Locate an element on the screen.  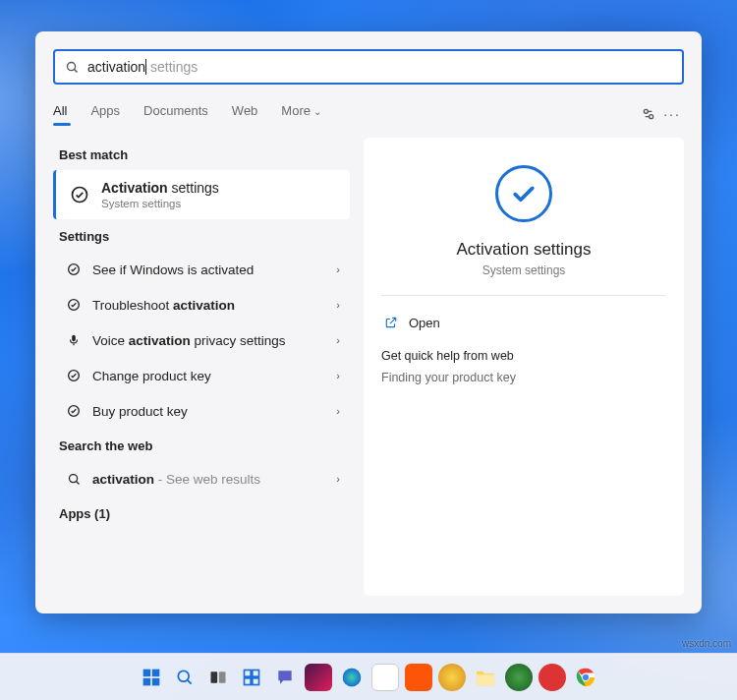
chrome-icon is located at coordinates (586, 677).